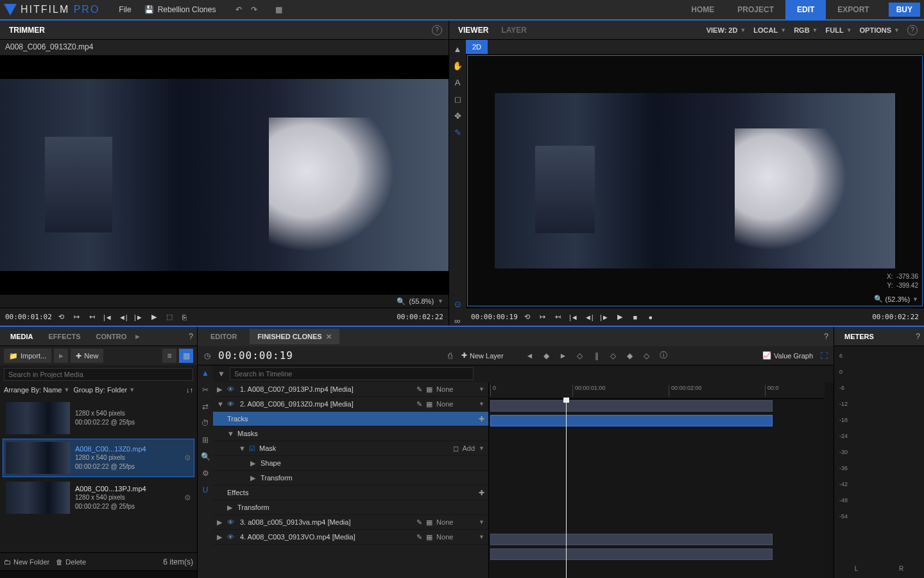  I want to click on loop-icon: ⟲, so click(527, 317).